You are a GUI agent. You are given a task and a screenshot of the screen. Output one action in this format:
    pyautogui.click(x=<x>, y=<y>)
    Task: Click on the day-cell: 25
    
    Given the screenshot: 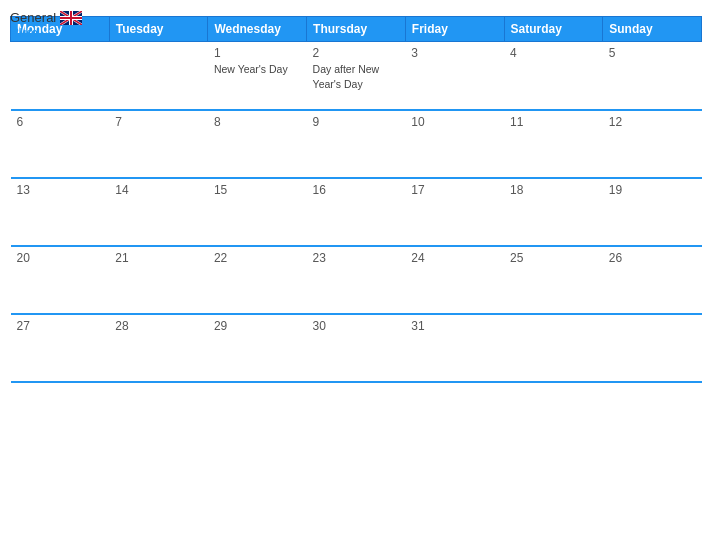 What is the action you would take?
    pyautogui.click(x=554, y=280)
    